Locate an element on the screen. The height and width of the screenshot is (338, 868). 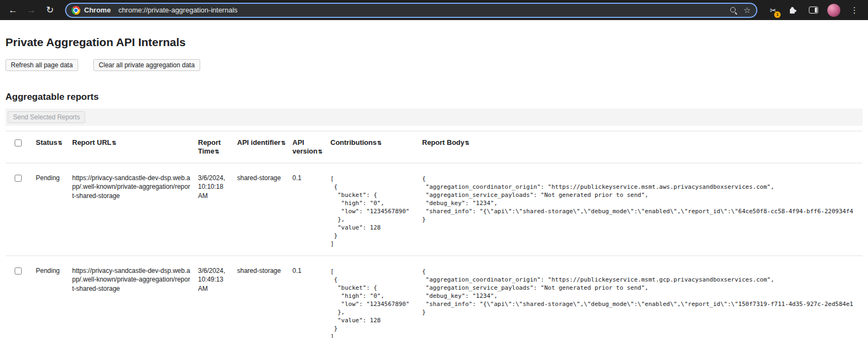
reports-toolbar: Send Selected Reports is located at coordinates (434, 117).